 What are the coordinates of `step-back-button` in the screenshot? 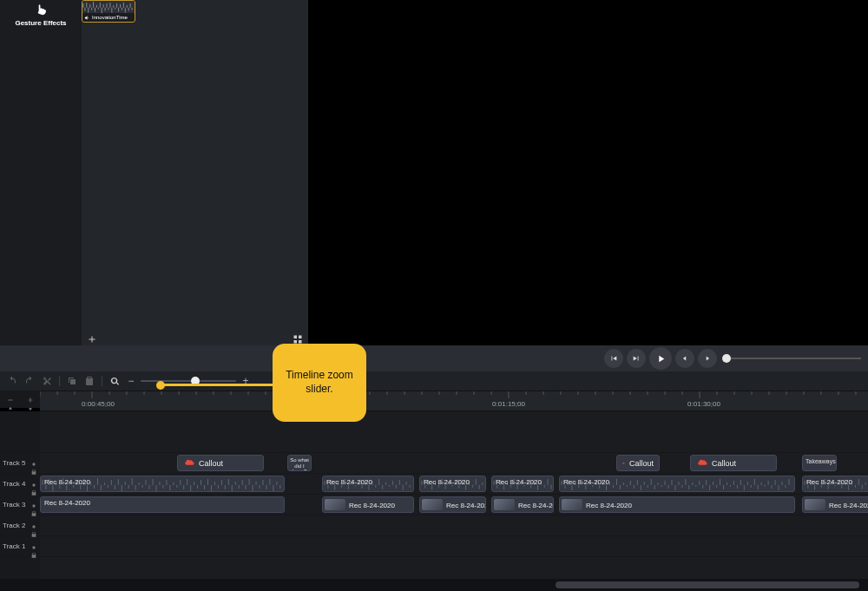 It's located at (614, 358).